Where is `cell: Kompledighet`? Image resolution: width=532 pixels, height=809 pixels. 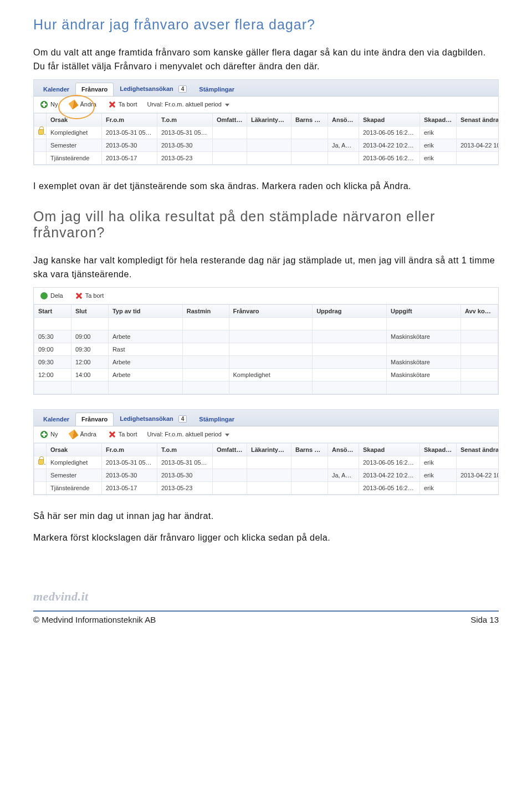
cell: Kompledighet is located at coordinates (270, 375).